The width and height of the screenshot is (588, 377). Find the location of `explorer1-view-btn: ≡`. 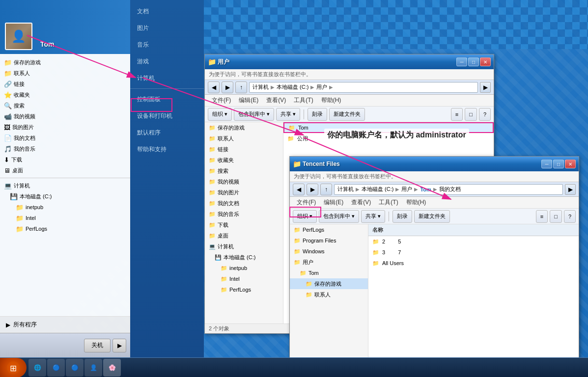

explorer1-view-btn: ≡ is located at coordinates (457, 114).